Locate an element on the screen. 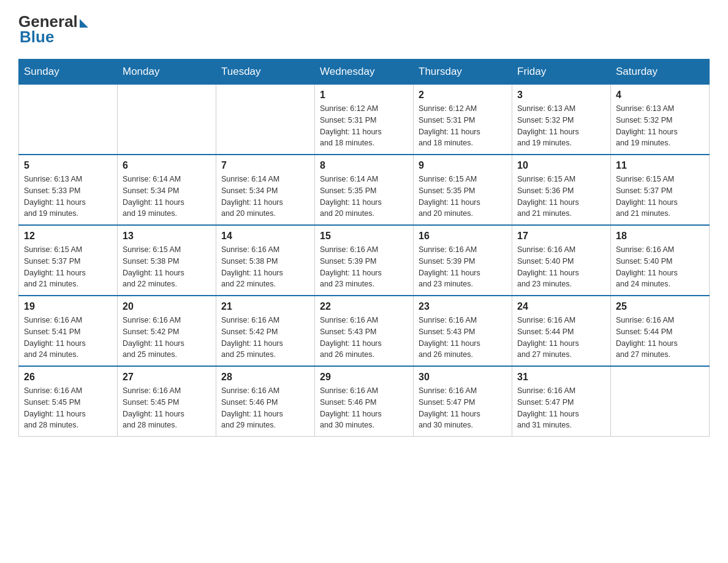  day-number: 6 is located at coordinates (167, 166).